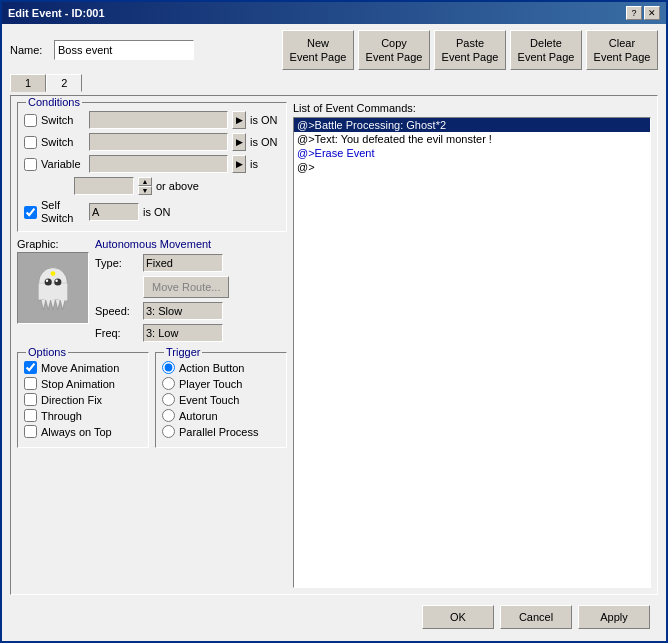 Image resolution: width=668 pixels, height=643 pixels. Describe the element at coordinates (152, 292) in the screenshot. I see `graphic-movement-row: Graphic:` at that location.